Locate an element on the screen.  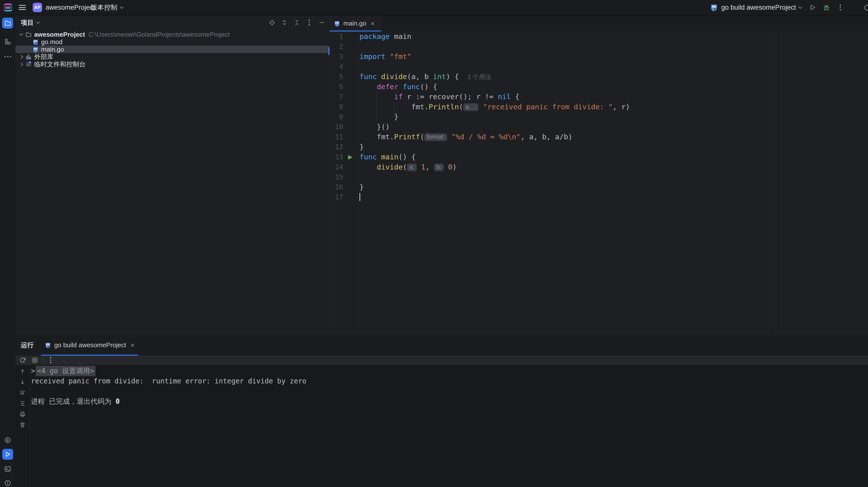
trash-icon is located at coordinates (22, 425).